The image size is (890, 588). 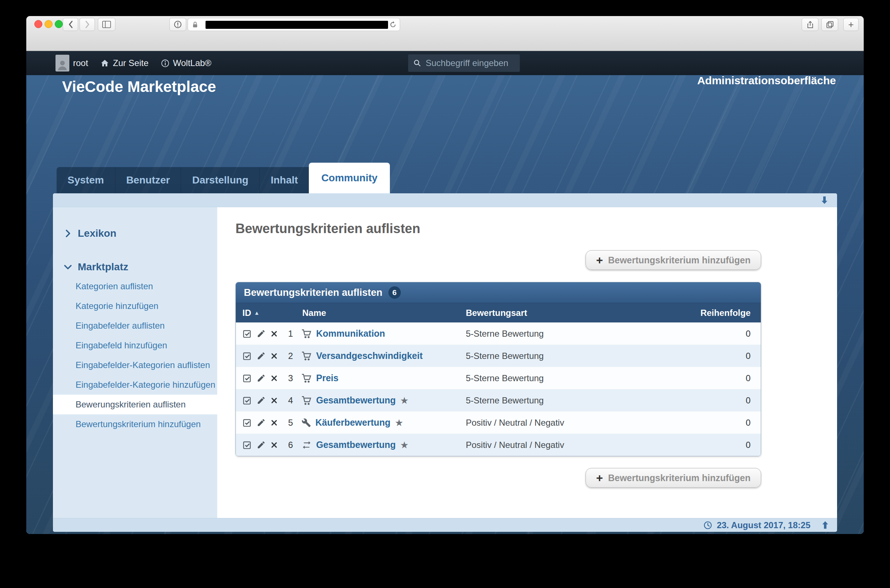 What do you see at coordinates (139, 87) in the screenshot?
I see `site-logo: VieCode Marketplace` at bounding box center [139, 87].